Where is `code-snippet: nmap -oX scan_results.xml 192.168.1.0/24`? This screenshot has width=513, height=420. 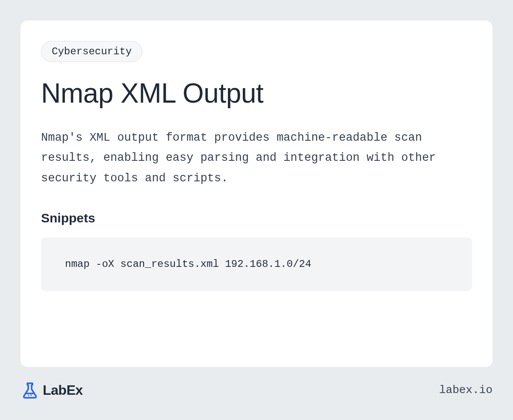 code-snippet: nmap -oX scan_results.xml 192.168.1.0/24 is located at coordinates (256, 264).